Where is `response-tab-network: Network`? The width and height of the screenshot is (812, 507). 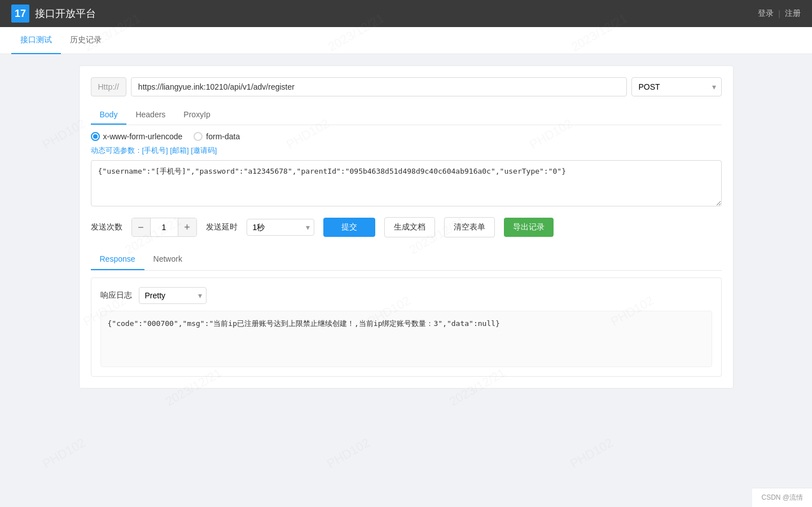 response-tab-network: Network is located at coordinates (168, 259).